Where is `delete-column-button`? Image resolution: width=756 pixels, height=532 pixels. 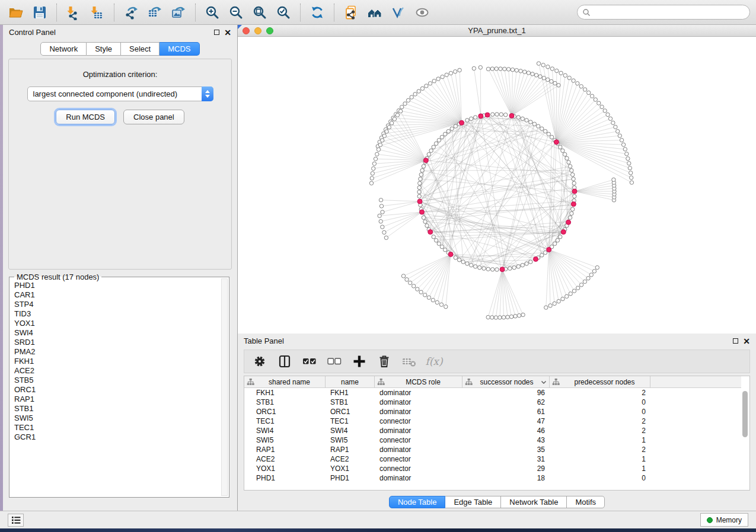 delete-column-button is located at coordinates (384, 361).